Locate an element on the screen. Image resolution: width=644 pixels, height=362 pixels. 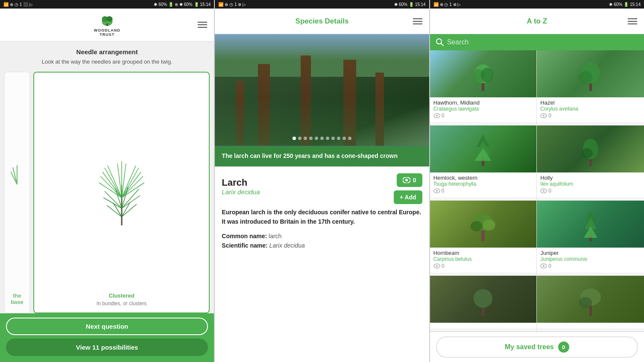
species-header: Species Details is located at coordinates (322, 21).